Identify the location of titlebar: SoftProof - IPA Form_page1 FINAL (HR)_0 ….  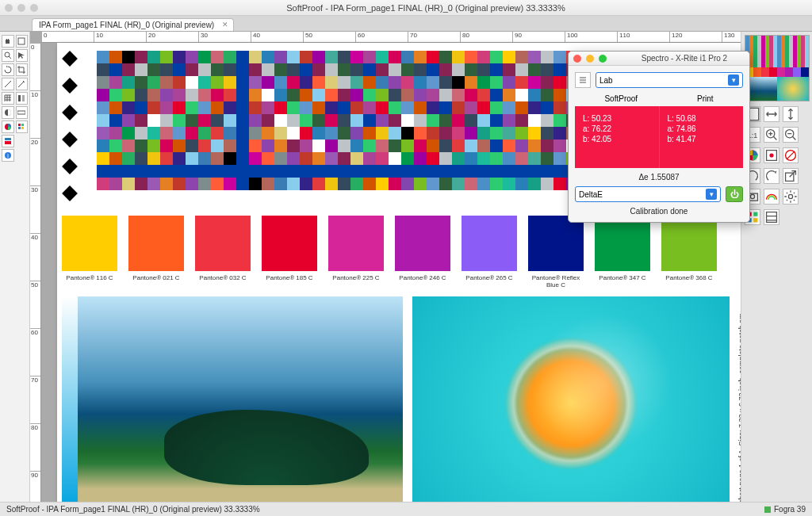
(406, 8).